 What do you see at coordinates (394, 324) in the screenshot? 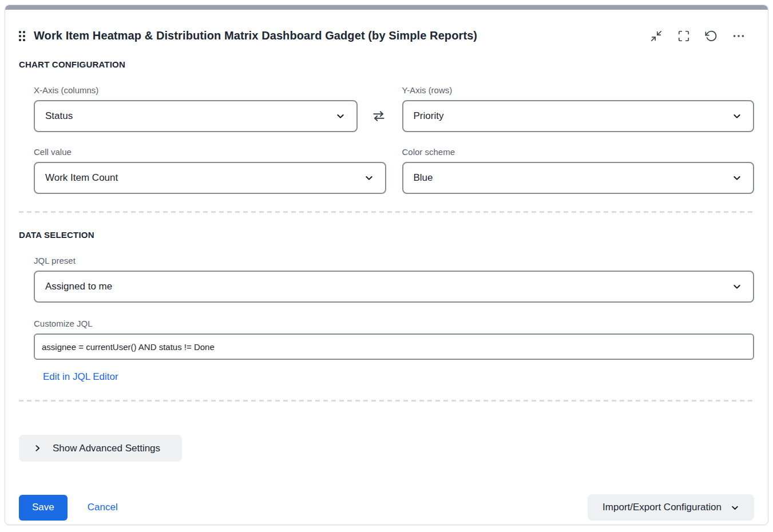
I see `customize-jql-label: Customize JQL` at bounding box center [394, 324].